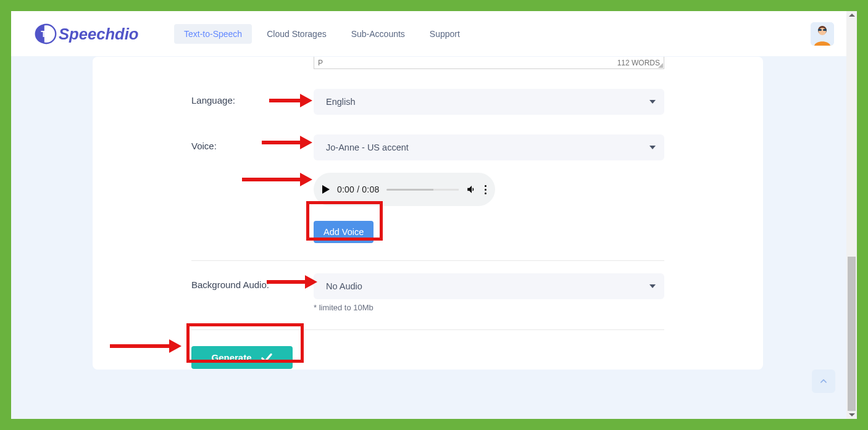 Image resolution: width=868 pixels, height=430 pixels. I want to click on check-icon, so click(267, 358).